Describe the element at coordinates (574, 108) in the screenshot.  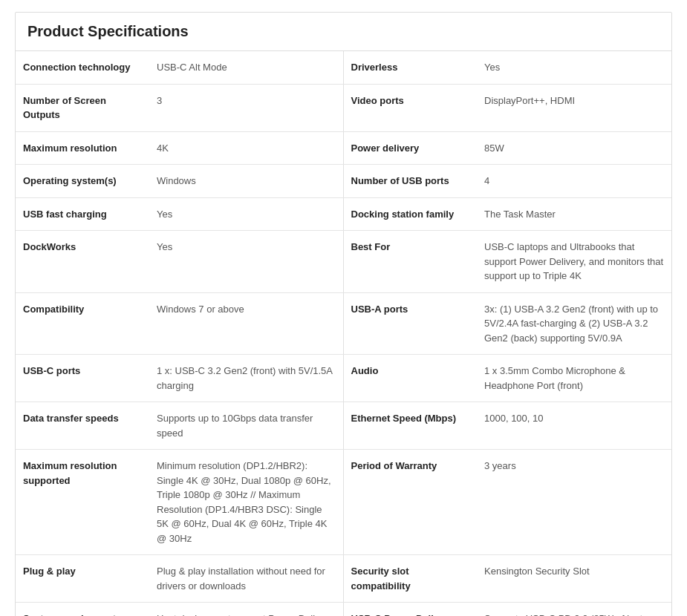
I see `spec-value-right-1: DisplayPort++, HDMI` at that location.